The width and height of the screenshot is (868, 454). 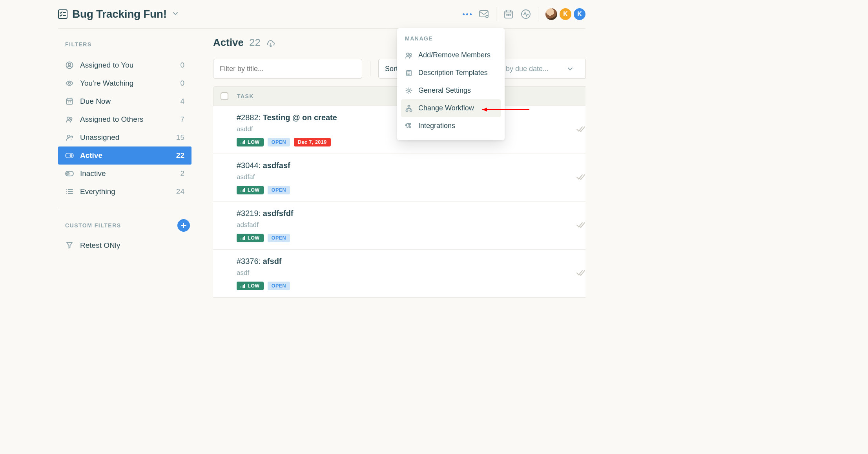 I want to click on filter-label: Inactive, so click(x=93, y=174).